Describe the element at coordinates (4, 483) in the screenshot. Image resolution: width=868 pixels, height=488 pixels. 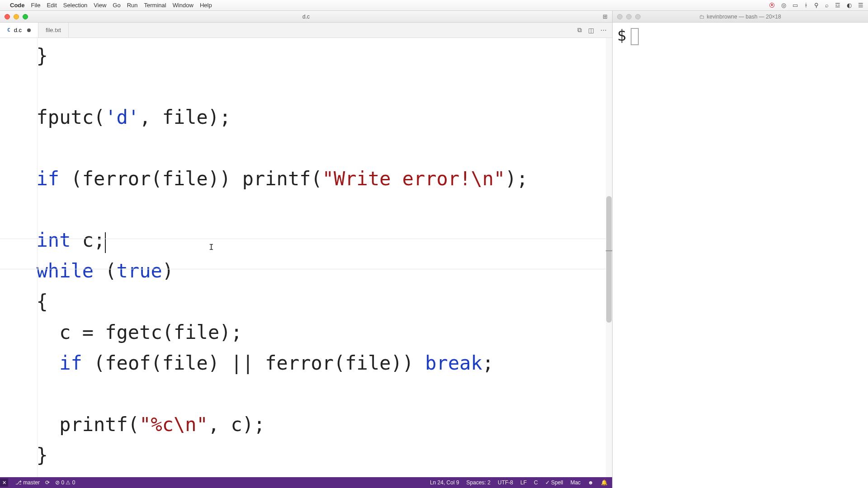
I see `remote-indicator: ✕` at that location.